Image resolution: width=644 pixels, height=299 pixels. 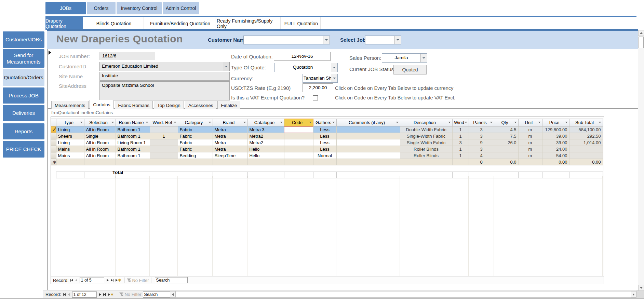 What do you see at coordinates (586, 162) in the screenshot?
I see `cell-sub_total: 0.00` at bounding box center [586, 162].